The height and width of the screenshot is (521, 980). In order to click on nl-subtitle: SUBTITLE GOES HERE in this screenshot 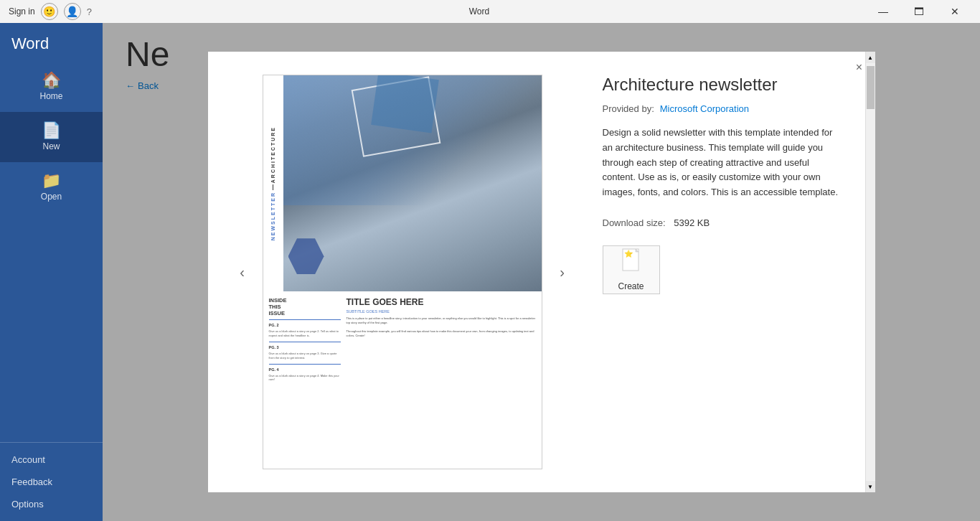, I will do `click(441, 311)`.